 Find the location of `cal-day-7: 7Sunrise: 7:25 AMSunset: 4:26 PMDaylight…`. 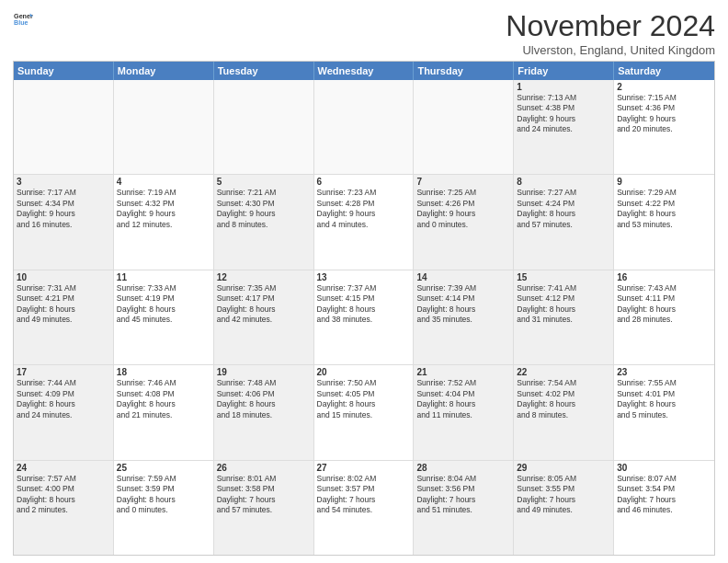

cal-day-7: 7Sunrise: 7:25 AMSunset: 4:26 PMDaylight… is located at coordinates (463, 222).